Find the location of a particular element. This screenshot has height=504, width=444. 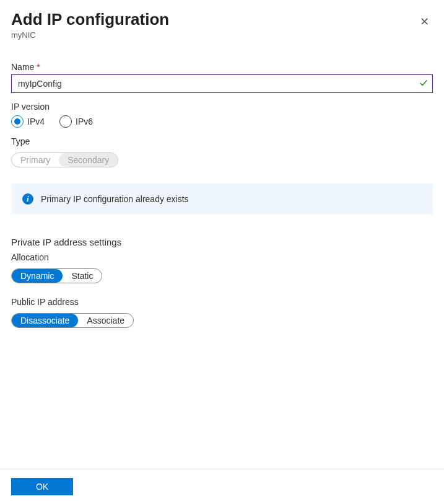

public-ip-label: Public IP address is located at coordinates (222, 302).